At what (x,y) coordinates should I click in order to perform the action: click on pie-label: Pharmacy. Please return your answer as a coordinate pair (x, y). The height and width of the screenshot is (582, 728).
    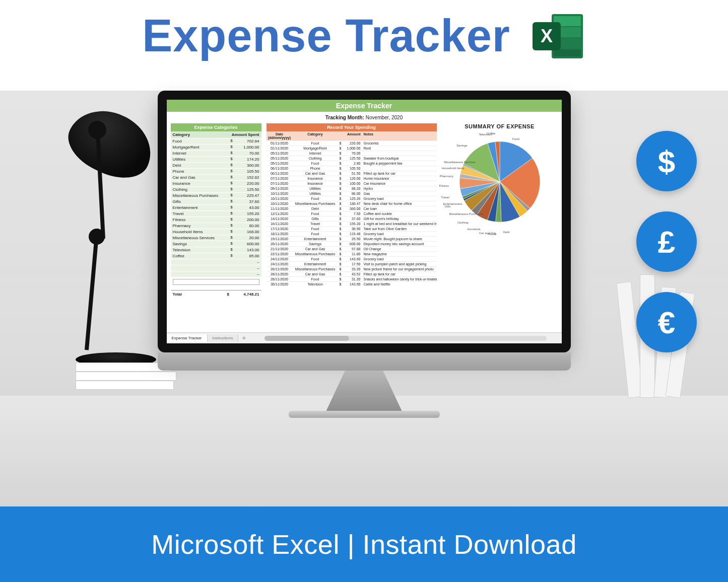
    Looking at the image, I should click on (446, 176).